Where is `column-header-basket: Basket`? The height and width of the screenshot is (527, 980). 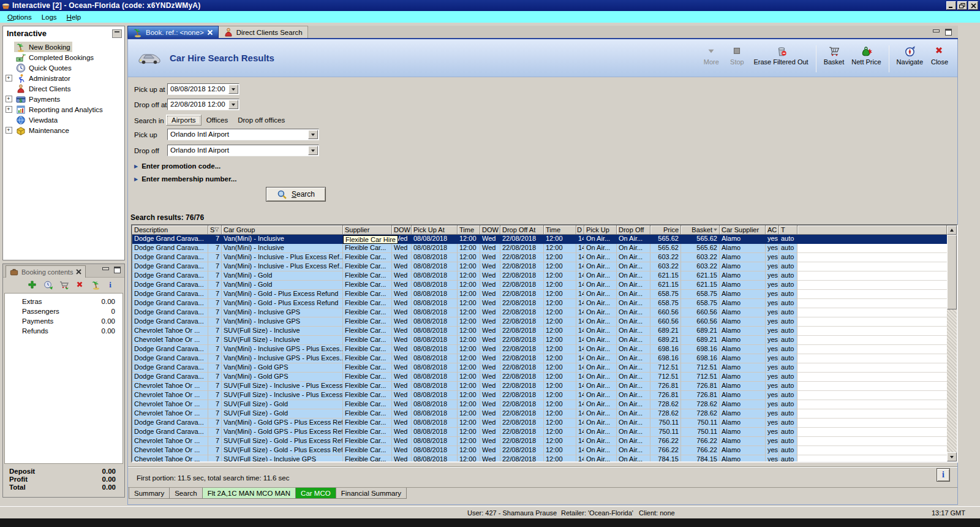 column-header-basket: Basket is located at coordinates (701, 230).